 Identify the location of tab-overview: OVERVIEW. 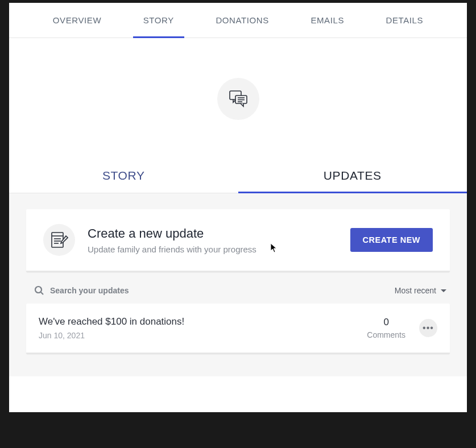
(77, 20).